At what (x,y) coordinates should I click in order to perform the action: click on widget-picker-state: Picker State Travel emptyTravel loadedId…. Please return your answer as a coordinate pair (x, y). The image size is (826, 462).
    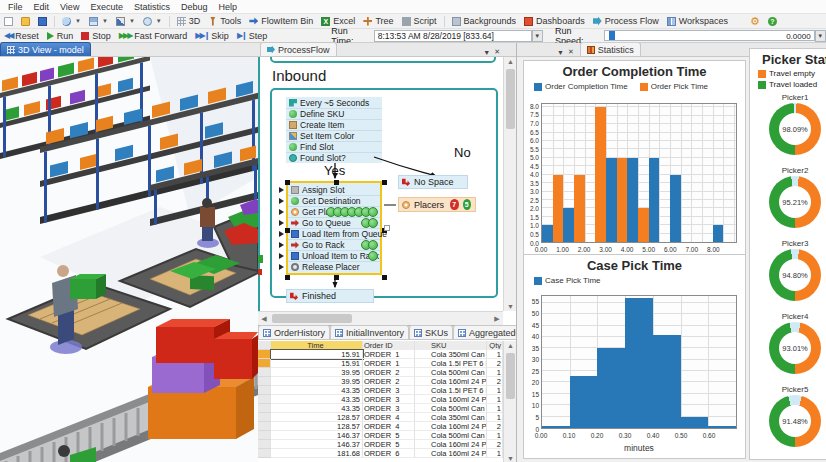
    Looking at the image, I should click on (788, 254).